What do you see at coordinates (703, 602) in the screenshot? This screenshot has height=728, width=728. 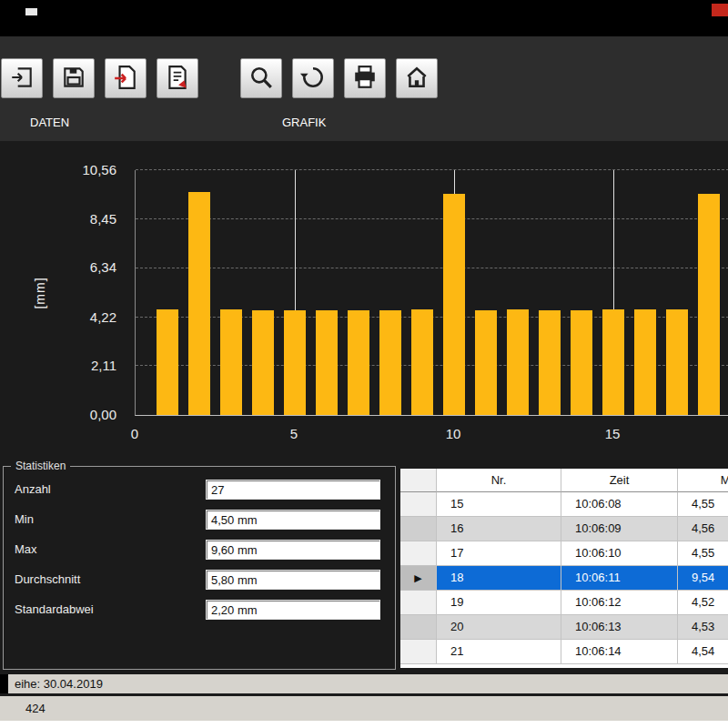 I see `messwert-cell: 4,52` at bounding box center [703, 602].